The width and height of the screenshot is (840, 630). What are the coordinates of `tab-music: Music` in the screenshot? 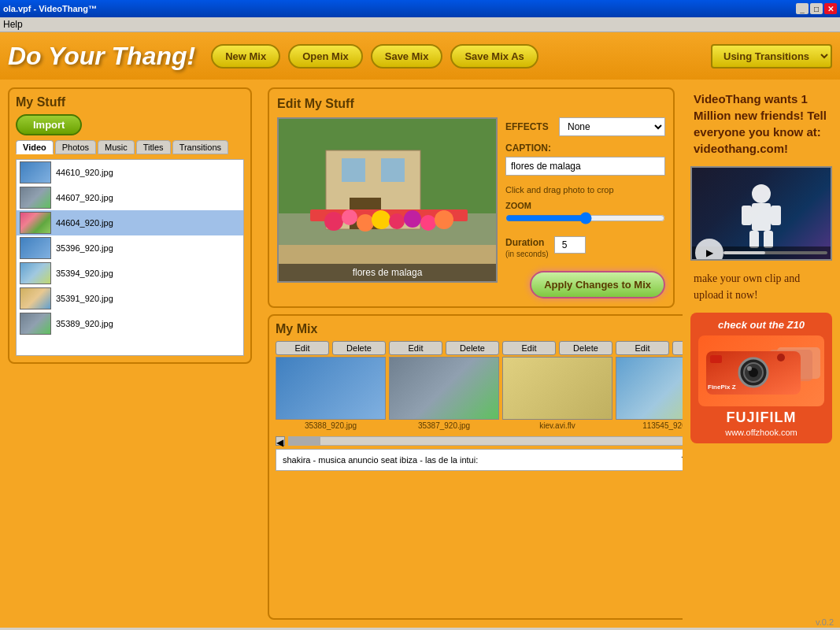 It's located at (117, 147).